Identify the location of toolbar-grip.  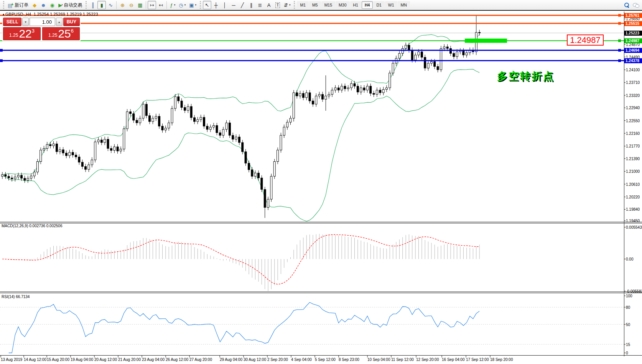
(295, 5).